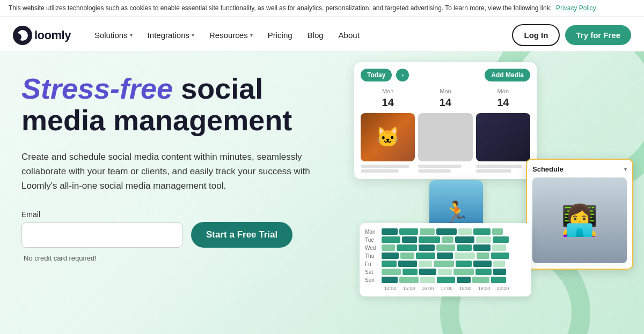 The width and height of the screenshot is (644, 334). I want to click on nav-links: Solutions ▾ Integrations ▾ Resources ▾ P…, so click(301, 35).